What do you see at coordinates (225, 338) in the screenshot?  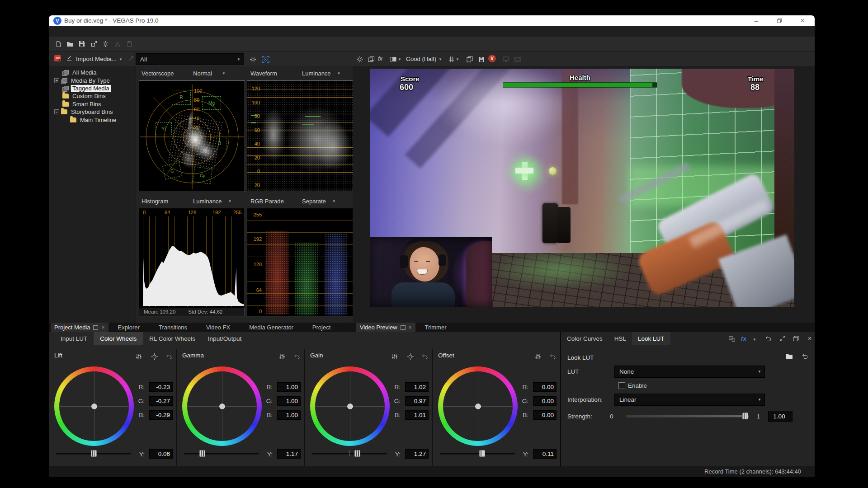 I see `tab-input-output: Input/Output` at bounding box center [225, 338].